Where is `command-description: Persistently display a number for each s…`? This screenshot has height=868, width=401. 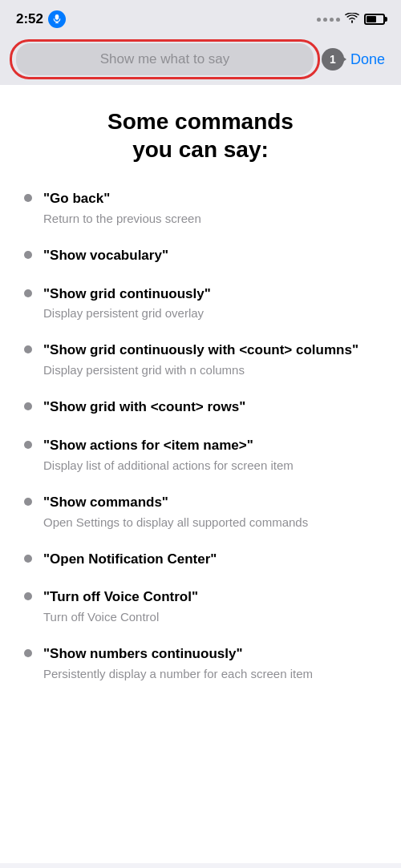
command-description: Persistently display a number for each s… is located at coordinates (210, 673).